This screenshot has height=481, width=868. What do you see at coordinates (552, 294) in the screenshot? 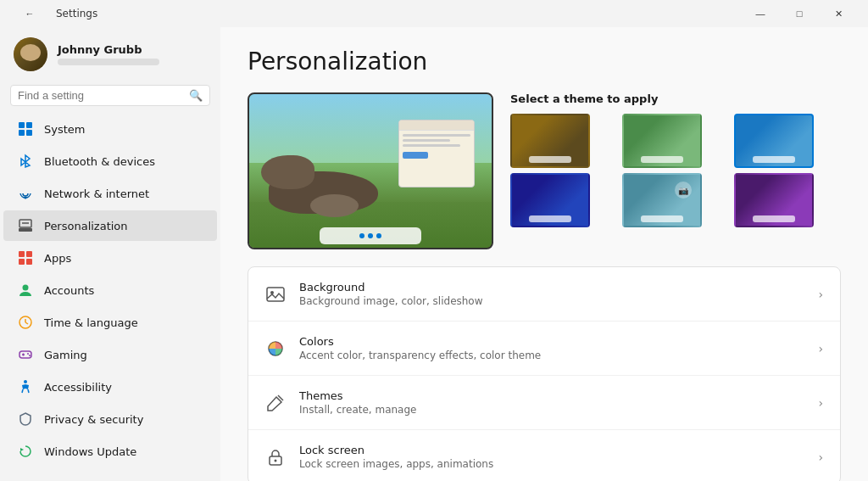
I see `background-text: Background Background image, color, slid…` at bounding box center [552, 294].